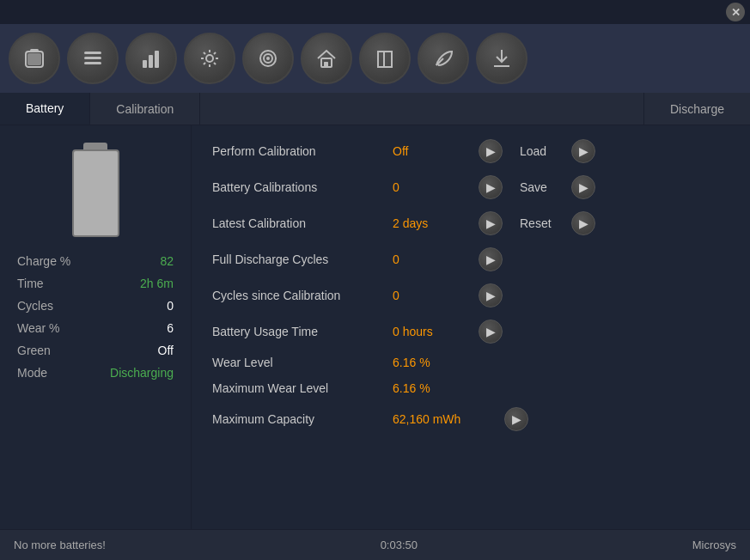 The width and height of the screenshot is (750, 560). What do you see at coordinates (95, 328) in the screenshot?
I see `stat-wear: Wear % 6` at bounding box center [95, 328].